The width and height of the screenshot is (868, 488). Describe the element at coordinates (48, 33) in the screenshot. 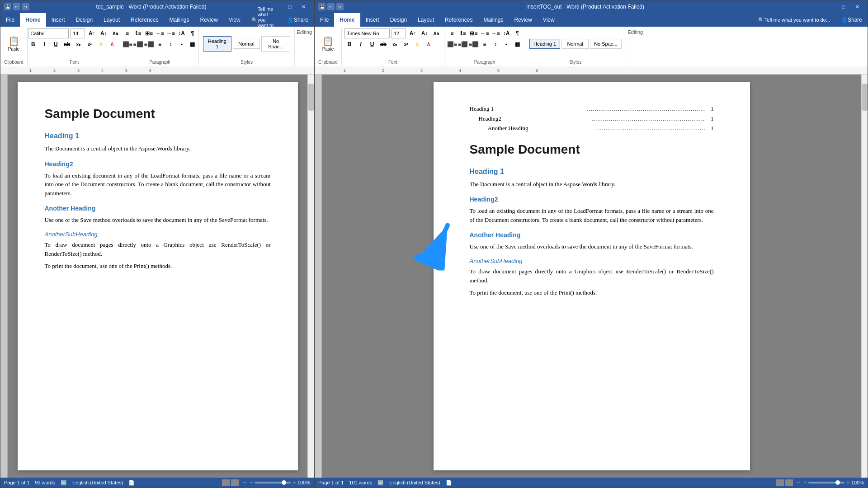

I see `left-font-name-input` at that location.